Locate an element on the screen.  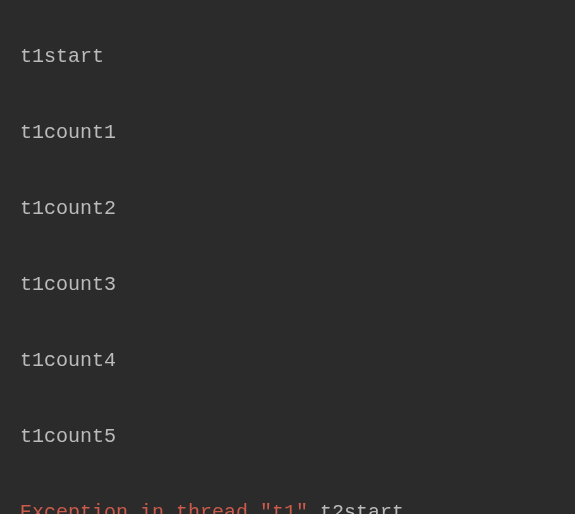
log-line-mixed: Exception in thread "t1" t2start is located at coordinates (288, 504).